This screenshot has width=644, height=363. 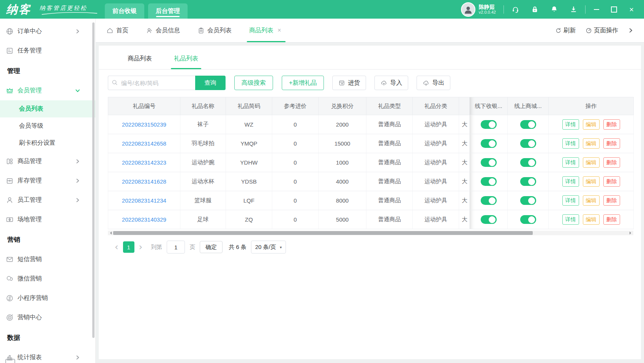 What do you see at coordinates (48, 200) in the screenshot?
I see `sidebar-item: 员工管理` at bounding box center [48, 200].